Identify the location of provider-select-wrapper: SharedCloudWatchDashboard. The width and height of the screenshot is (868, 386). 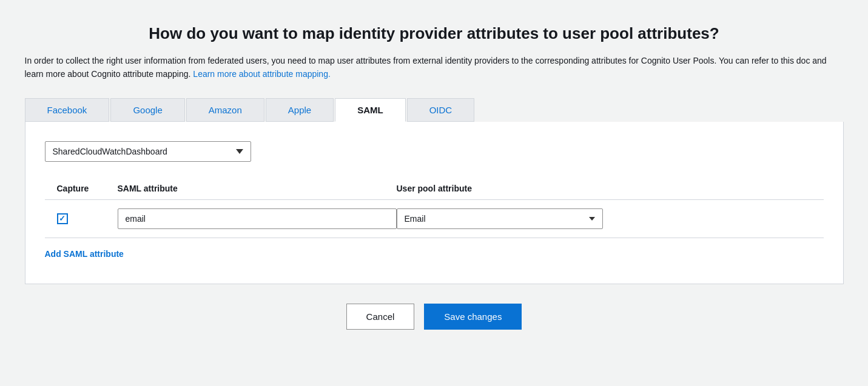
(434, 151).